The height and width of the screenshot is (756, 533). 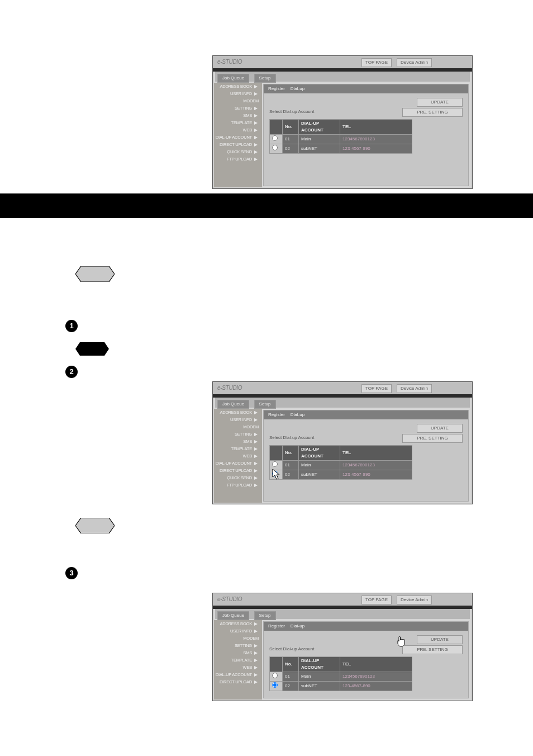 What do you see at coordinates (238, 135) in the screenshot?
I see `sidebar: ADDRESS BOOK USER INFO MODEM SETTING SMS…` at bounding box center [238, 135].